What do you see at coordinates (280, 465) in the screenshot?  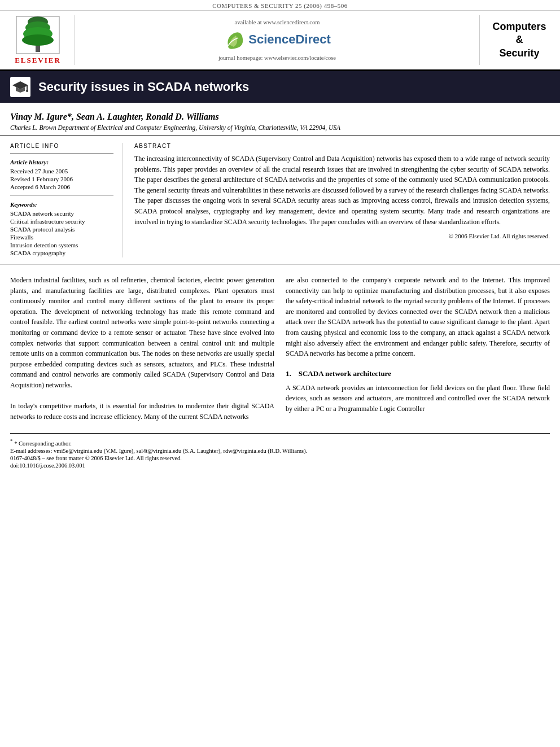 I see `footnote-doi: doi:10.1016/j.cose.2006.03.001` at bounding box center [280, 465].